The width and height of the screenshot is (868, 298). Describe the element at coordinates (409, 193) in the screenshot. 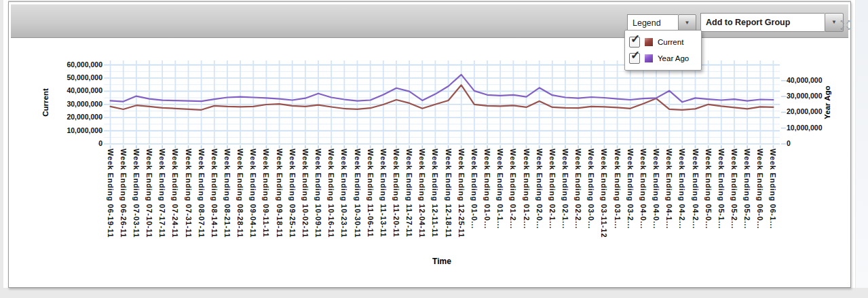

I see `x-axis-label: Week Ending 11-27-11` at that location.